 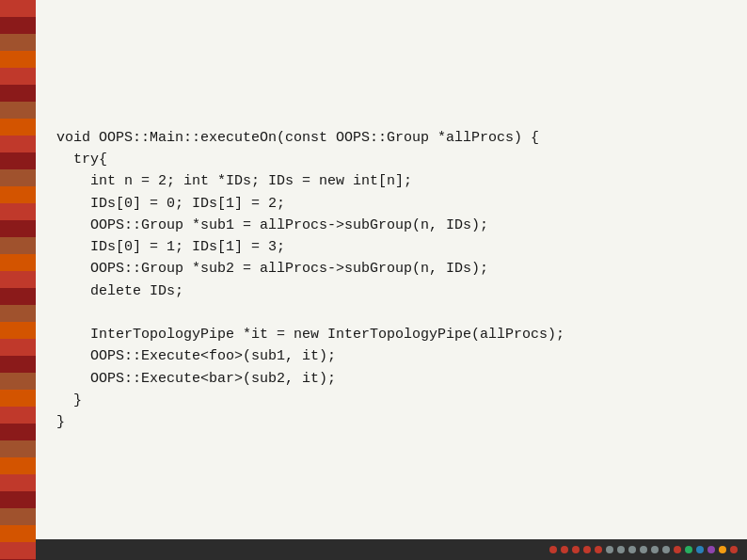 What do you see at coordinates (310, 335) in the screenshot?
I see `code-line-10: InterTopologyPipe *it = new InterTopolog…` at bounding box center [310, 335].